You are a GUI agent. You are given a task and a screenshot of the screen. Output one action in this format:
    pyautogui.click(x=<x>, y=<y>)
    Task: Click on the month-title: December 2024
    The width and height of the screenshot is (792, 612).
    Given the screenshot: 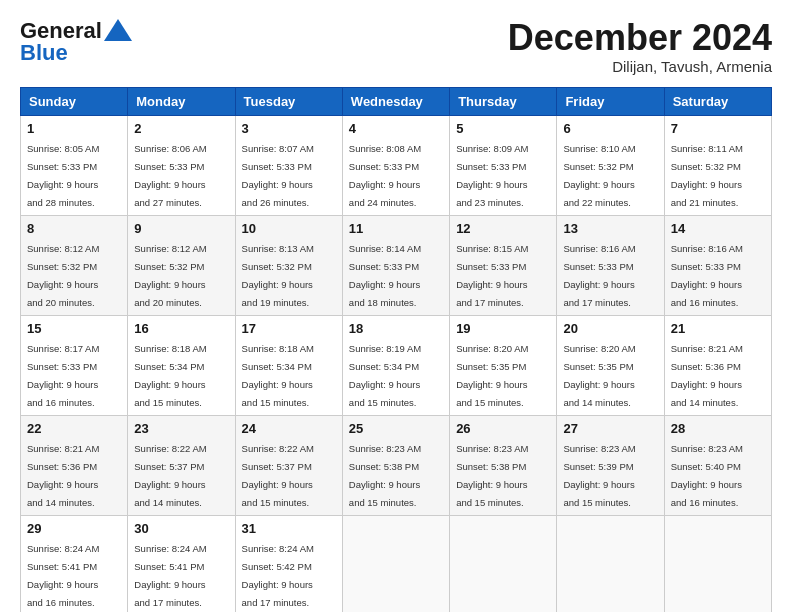 What is the action you would take?
    pyautogui.click(x=640, y=38)
    